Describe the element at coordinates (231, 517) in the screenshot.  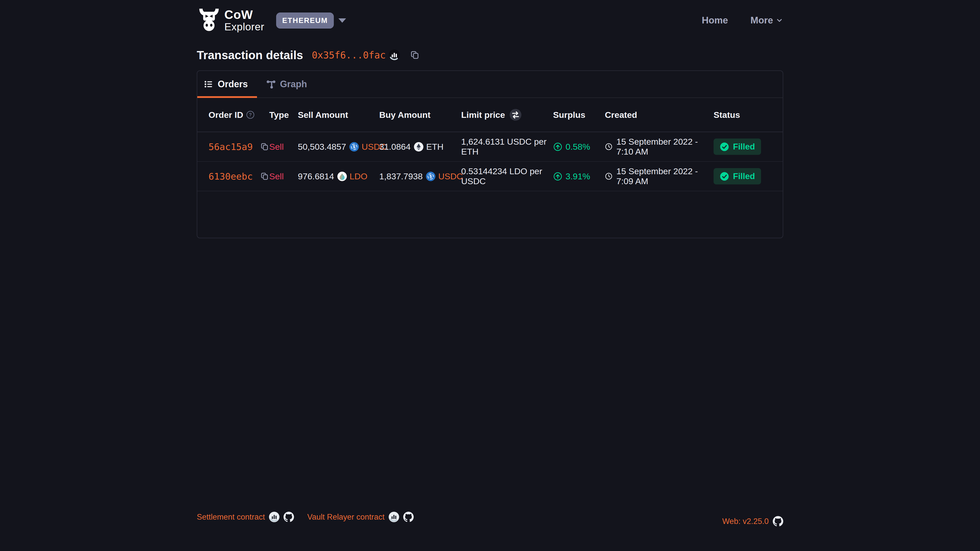
I see `settlement-contract-link: Settlement contract` at that location.